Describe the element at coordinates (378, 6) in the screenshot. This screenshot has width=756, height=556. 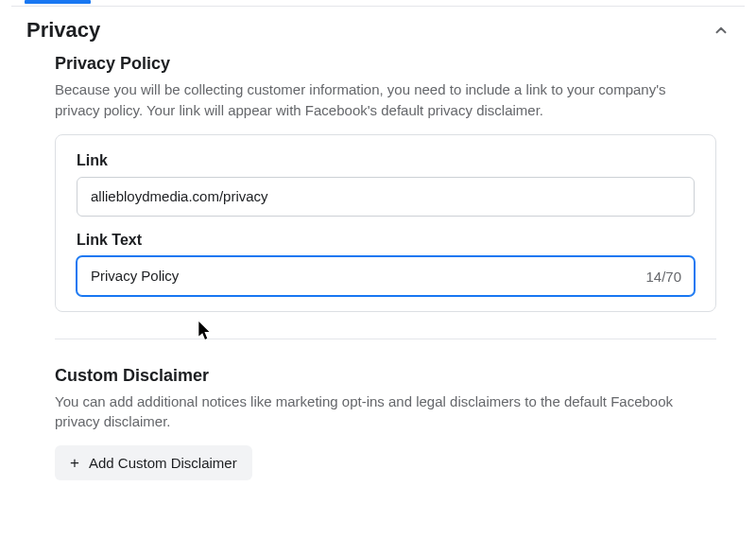
I see `top-divider` at that location.